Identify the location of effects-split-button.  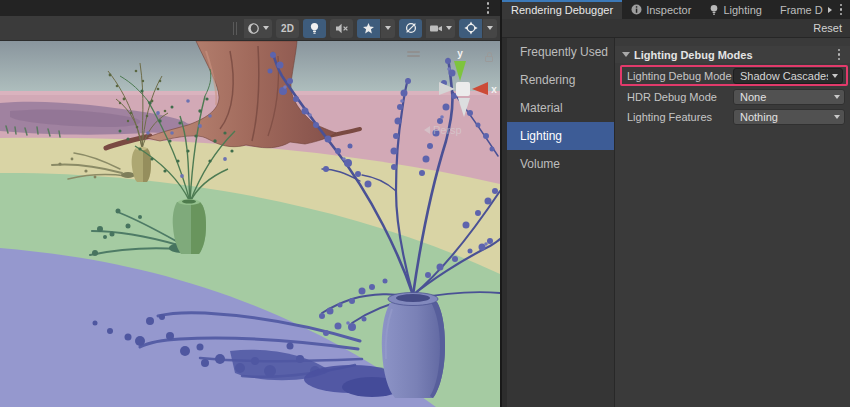
(376, 28).